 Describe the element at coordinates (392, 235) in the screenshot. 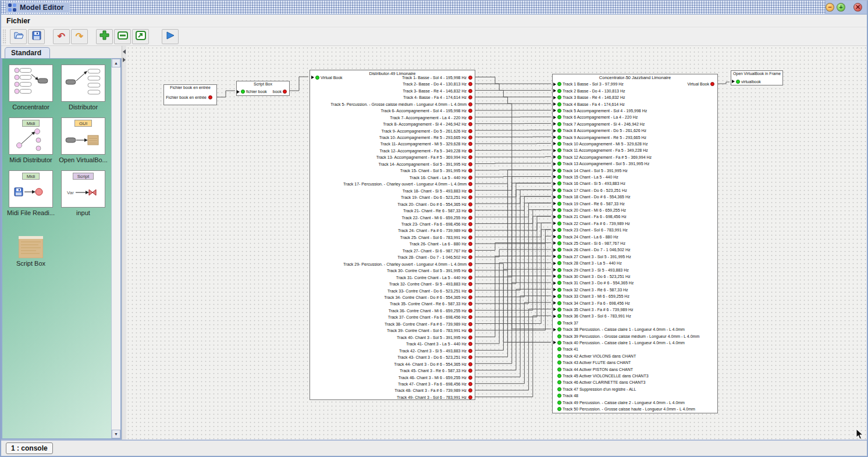

I see `node-distributor: Distributor-49 Limonaire Track 1- Basse …` at that location.